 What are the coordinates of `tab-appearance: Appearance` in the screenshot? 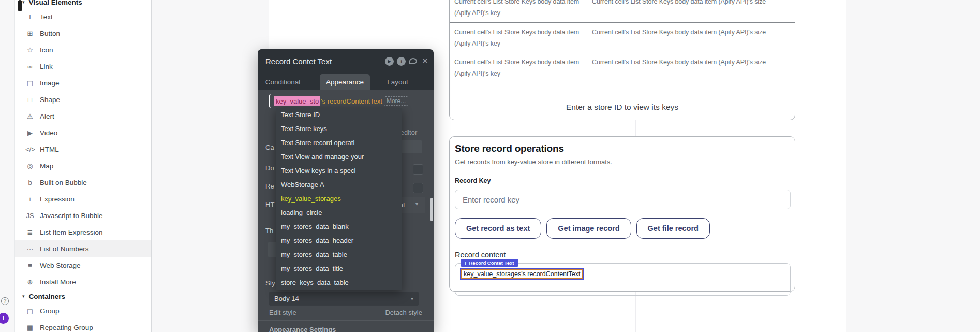 It's located at (345, 82).